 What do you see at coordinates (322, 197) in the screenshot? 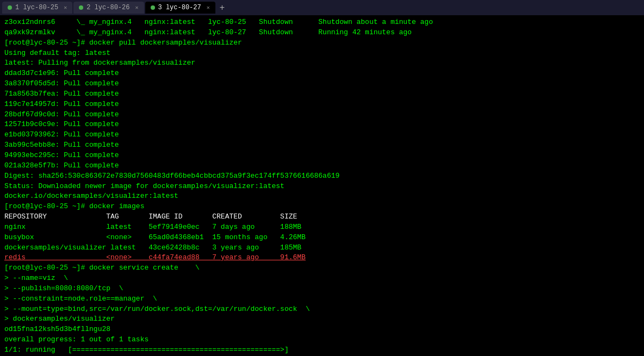
I see `terminal-line: docker.io/dockersamples/visualizer:lates…` at bounding box center [322, 197].